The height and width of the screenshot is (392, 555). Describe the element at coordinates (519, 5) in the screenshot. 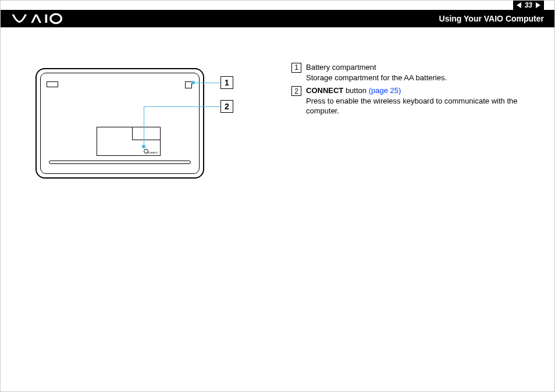

I see `prev-page-arrow-icon` at that location.